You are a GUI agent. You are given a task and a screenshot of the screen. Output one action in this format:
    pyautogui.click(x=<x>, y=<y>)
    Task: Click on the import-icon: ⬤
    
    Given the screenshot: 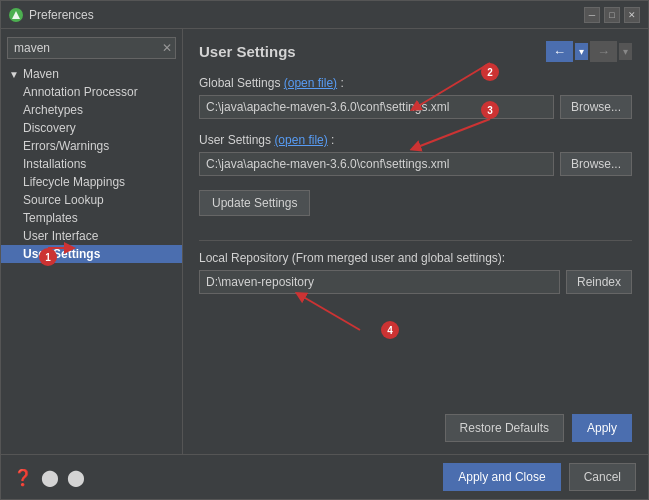 What is the action you would take?
    pyautogui.click(x=50, y=478)
    